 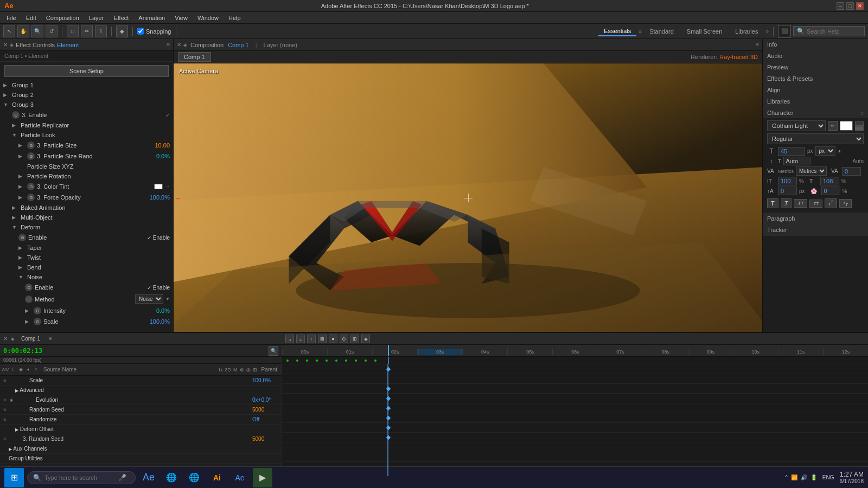 I want to click on font-size-input, so click(x=792, y=151).